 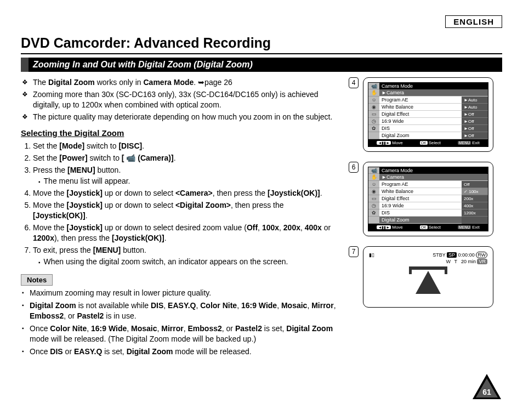 I want to click on step-4: Move the [Joystick] up or down to select…, so click(x=186, y=193).